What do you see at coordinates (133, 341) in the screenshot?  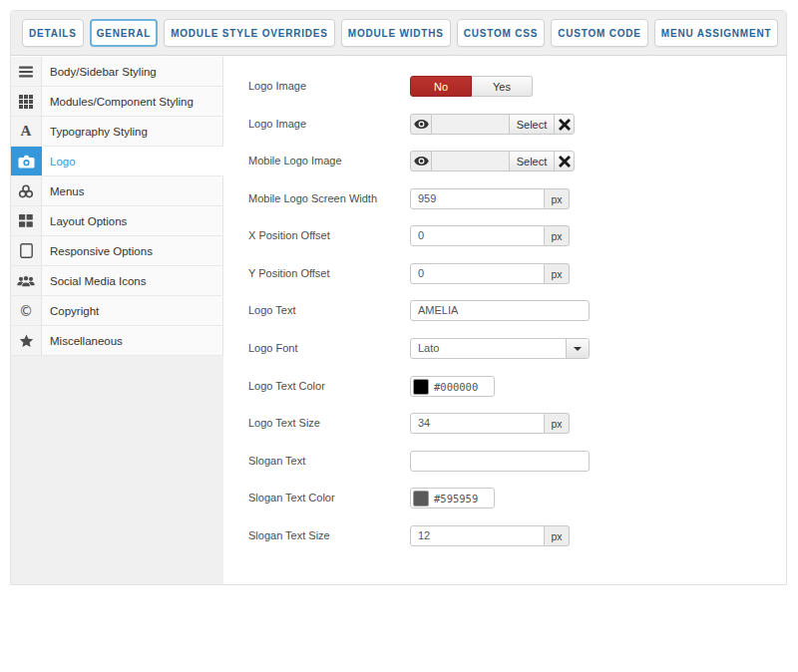 I see `sidebar-item-label: Miscellaneous` at bounding box center [133, 341].